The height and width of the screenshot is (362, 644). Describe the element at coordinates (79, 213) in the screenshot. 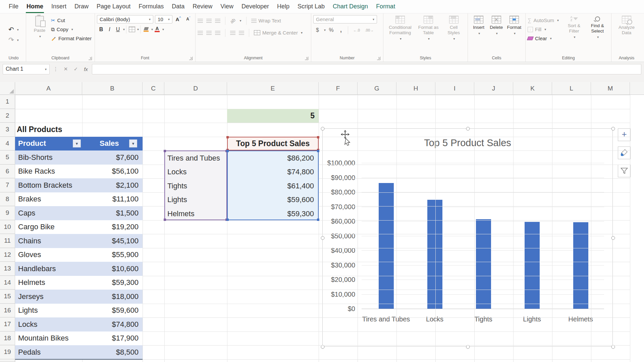

I see `table-row: Caps$1,500` at that location.